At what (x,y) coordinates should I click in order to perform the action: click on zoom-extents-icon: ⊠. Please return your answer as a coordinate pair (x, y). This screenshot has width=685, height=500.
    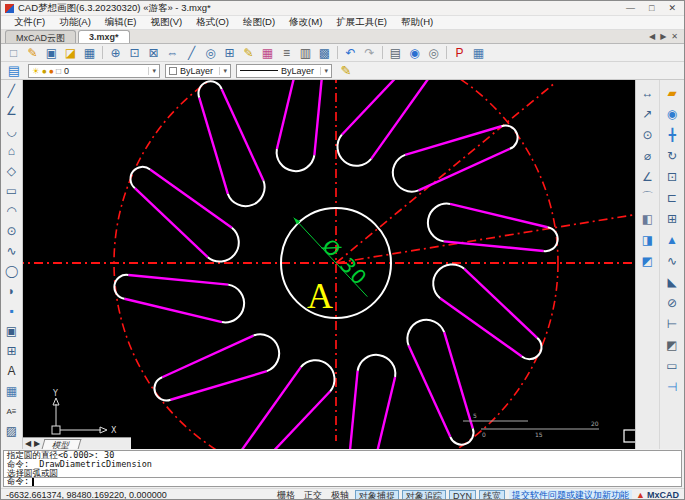
    Looking at the image, I should click on (154, 53).